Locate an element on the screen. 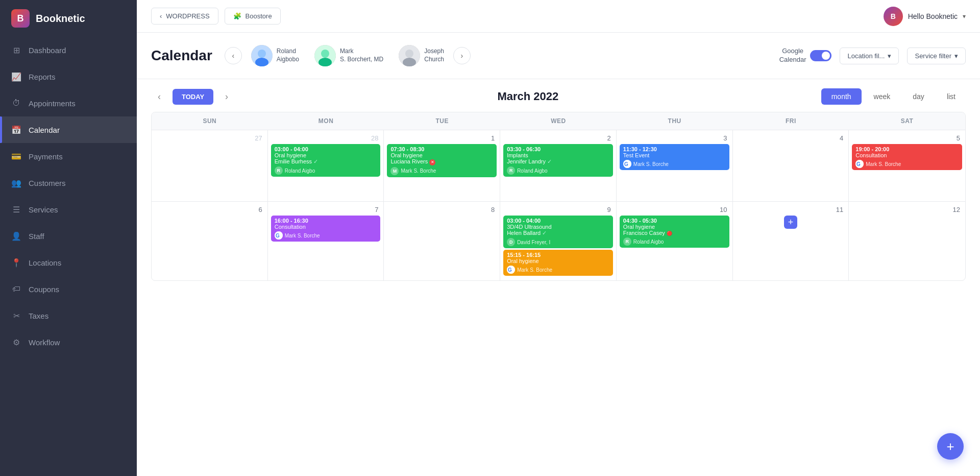  service-filter-button: Service filter ▾ is located at coordinates (936, 56).